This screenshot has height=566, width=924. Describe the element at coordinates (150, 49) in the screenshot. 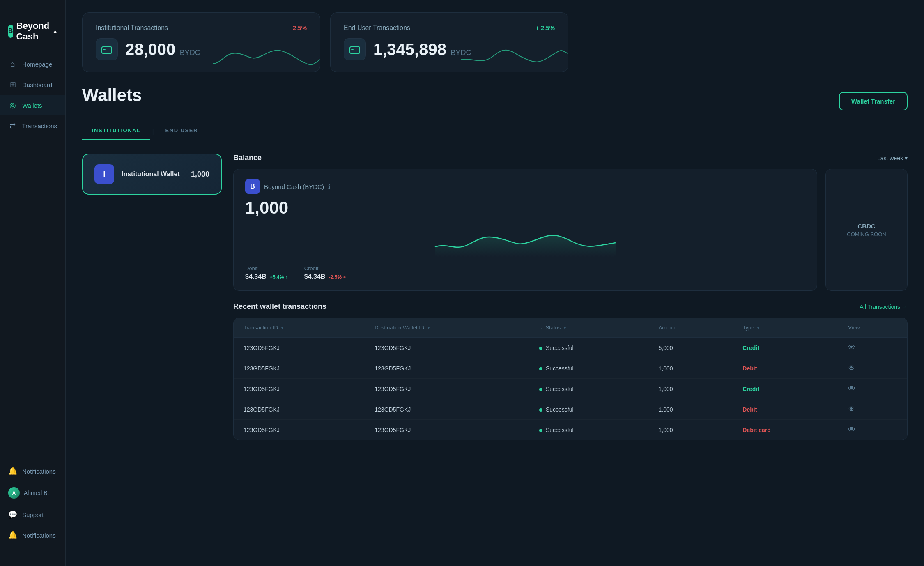

I see `institutional-value: 28,000` at that location.